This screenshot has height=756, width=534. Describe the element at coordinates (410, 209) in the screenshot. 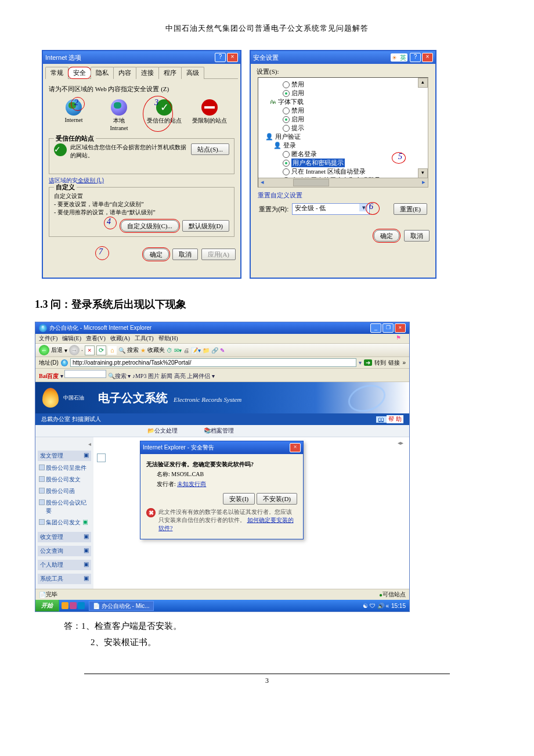

I see `reset-button: 重置(E)` at that location.